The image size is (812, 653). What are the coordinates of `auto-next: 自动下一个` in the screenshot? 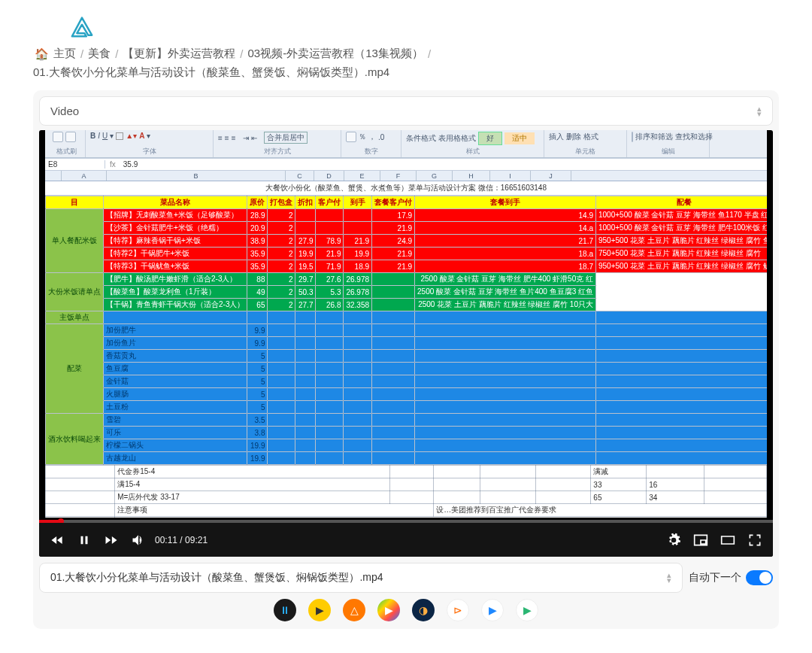 It's located at (731, 574).